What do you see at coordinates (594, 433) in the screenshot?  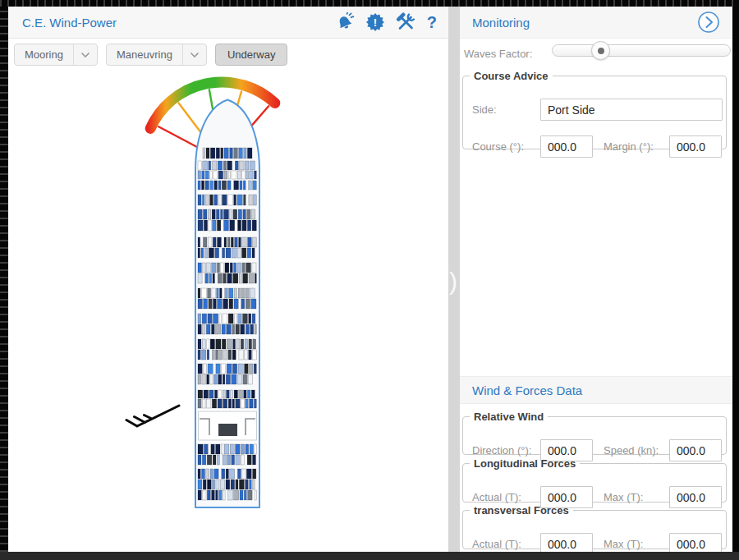 I see `relative-wind-fieldset: Relative Wind Direction (°): Speed (kn):` at bounding box center [594, 433].